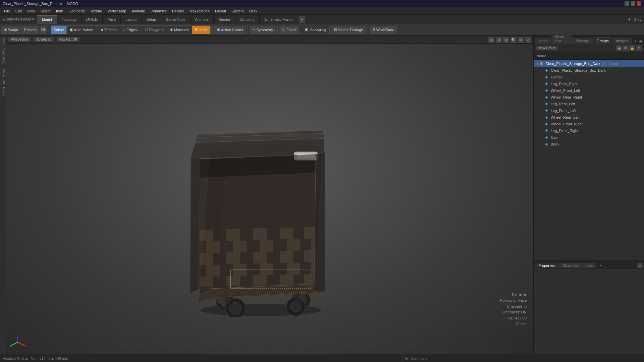 This screenshot has width=644, height=362. Describe the element at coordinates (543, 41) in the screenshot. I see `tab-items: Items` at that location.